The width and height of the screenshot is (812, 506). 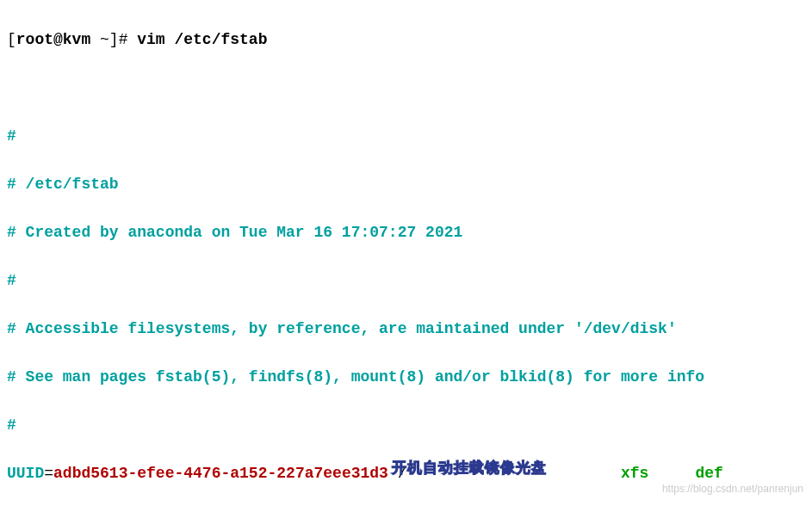 I want to click on comment-line: # /etc/fstab, so click(x=406, y=184).